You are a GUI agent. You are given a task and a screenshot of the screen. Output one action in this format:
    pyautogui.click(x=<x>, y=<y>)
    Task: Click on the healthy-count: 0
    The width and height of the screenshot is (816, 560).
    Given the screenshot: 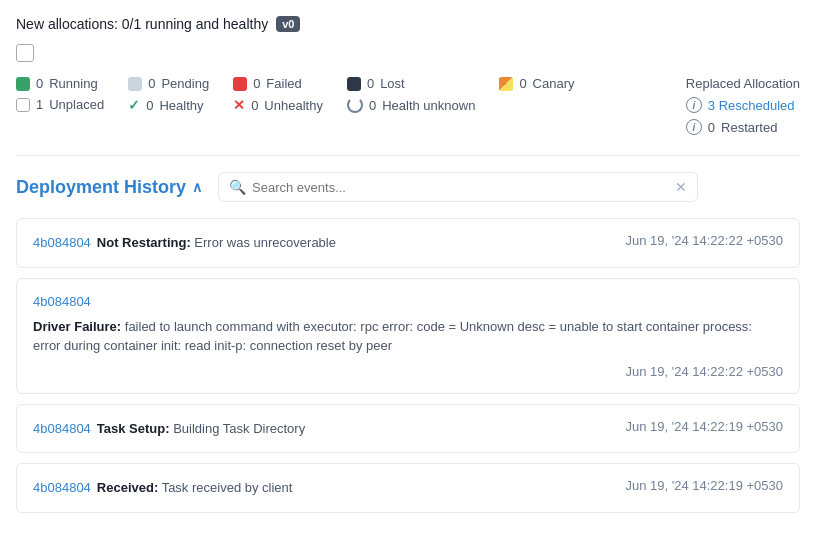 What is the action you would take?
    pyautogui.click(x=150, y=106)
    